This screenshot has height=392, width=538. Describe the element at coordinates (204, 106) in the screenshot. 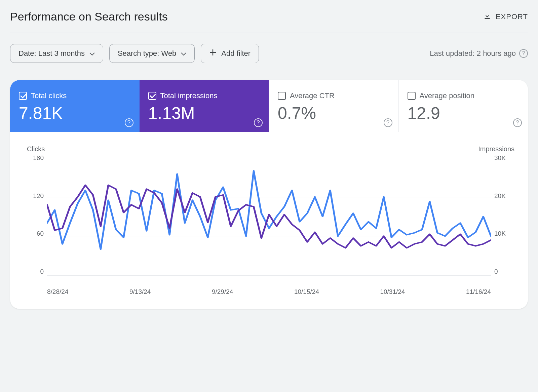

I see `metric-total-impressions: Total impressions 1.13M ?` at that location.